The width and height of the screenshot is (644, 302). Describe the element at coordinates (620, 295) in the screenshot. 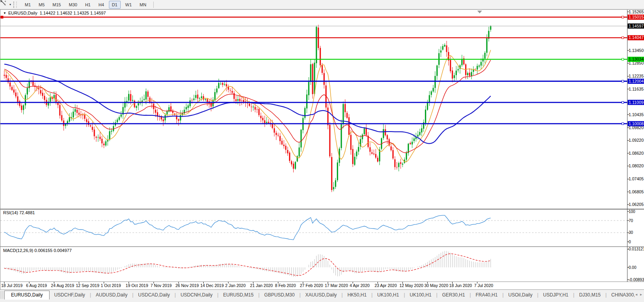

I see `tab-china300-h4: CHINA300,H4` at that location.